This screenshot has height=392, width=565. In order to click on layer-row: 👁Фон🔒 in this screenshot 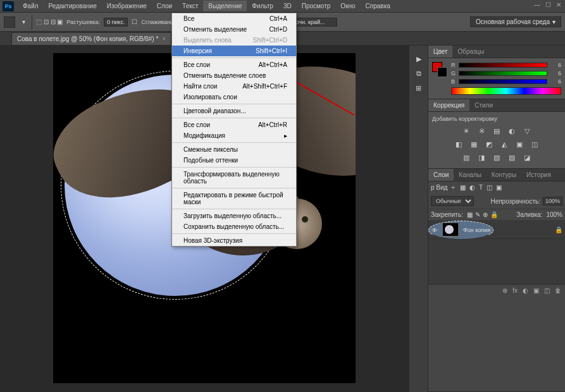, I will do `click(497, 230)`.